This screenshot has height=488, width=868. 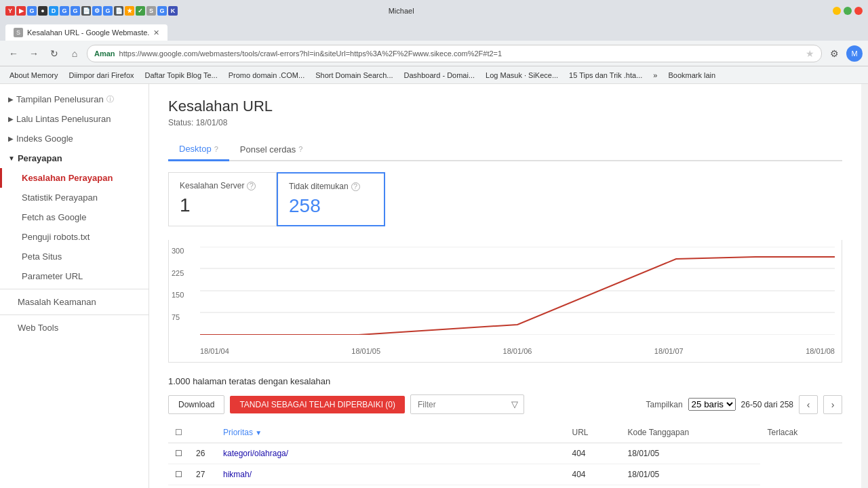 What do you see at coordinates (745, 405) in the screenshot?
I see `pagination-info: Tampilkan 25 baris 26-50 dari 258 ‹ ›` at bounding box center [745, 405].